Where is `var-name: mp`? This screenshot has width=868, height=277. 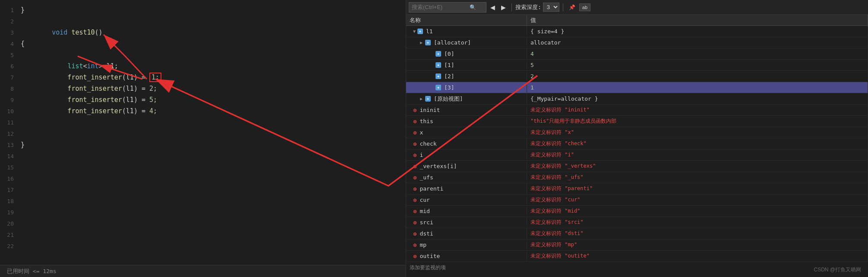 var-name: mp is located at coordinates (423, 245).